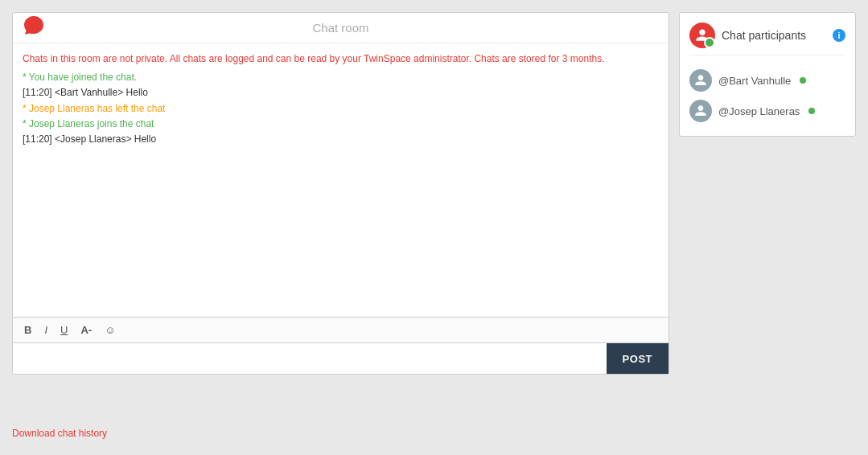  Describe the element at coordinates (86, 330) in the screenshot. I see `color-button: A-` at that location.